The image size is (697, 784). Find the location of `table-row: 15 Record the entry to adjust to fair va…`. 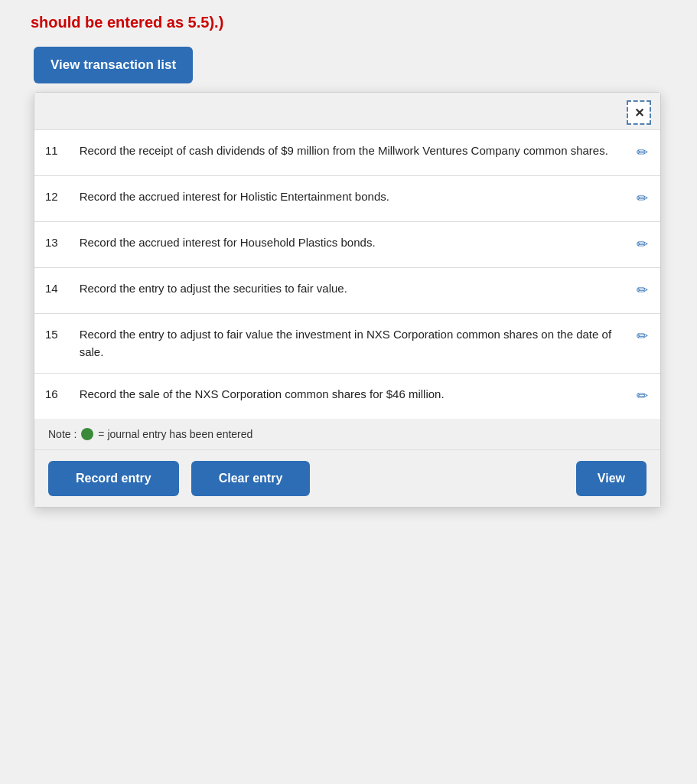

table-row: 15 Record the entry to adjust to fair va… is located at coordinates (347, 344).